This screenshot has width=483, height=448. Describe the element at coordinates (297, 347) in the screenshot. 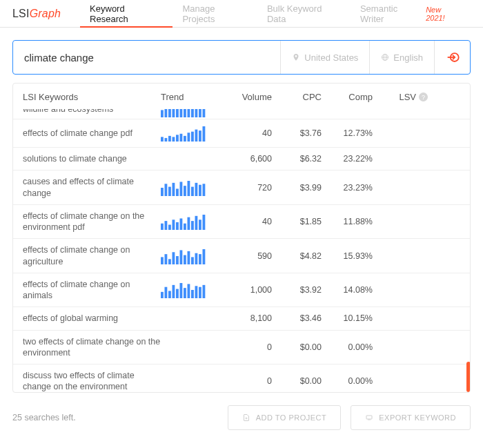

I see `cpc-cell: $0.00` at that location.